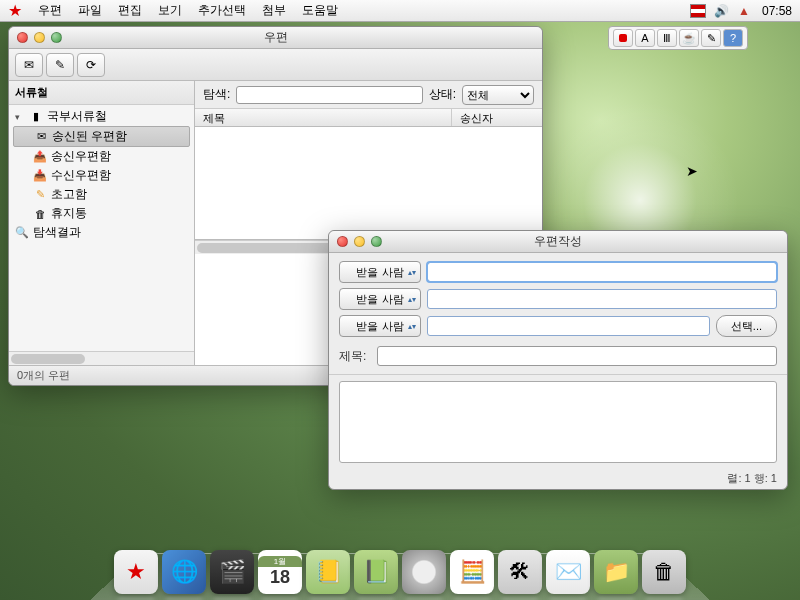  Describe the element at coordinates (664, 572) in the screenshot. I see `dock-app-trash: 🗑` at that location.